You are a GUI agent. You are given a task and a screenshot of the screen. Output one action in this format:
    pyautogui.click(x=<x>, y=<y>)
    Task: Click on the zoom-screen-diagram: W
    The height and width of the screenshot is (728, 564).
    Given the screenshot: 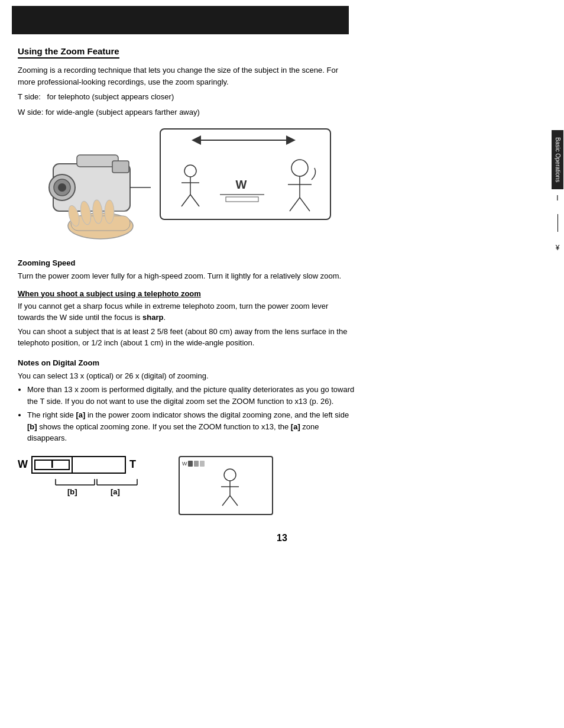 What is the action you would take?
    pyautogui.click(x=226, y=486)
    